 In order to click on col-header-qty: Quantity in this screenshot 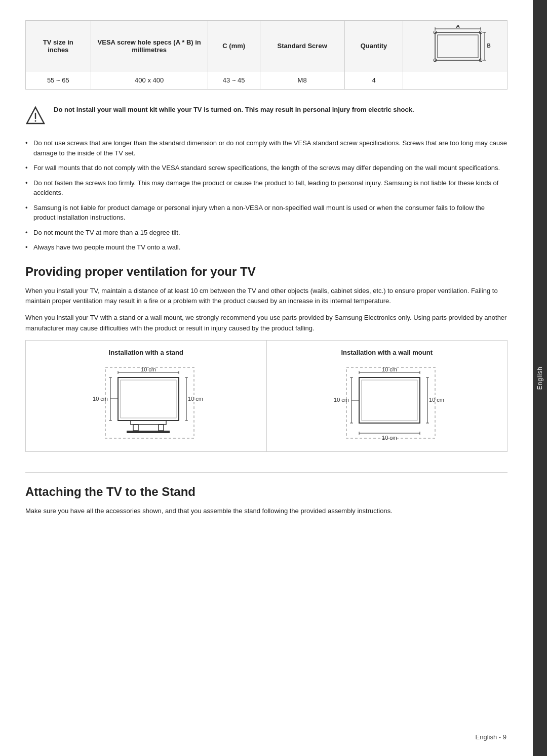, I will do `click(374, 46)`.